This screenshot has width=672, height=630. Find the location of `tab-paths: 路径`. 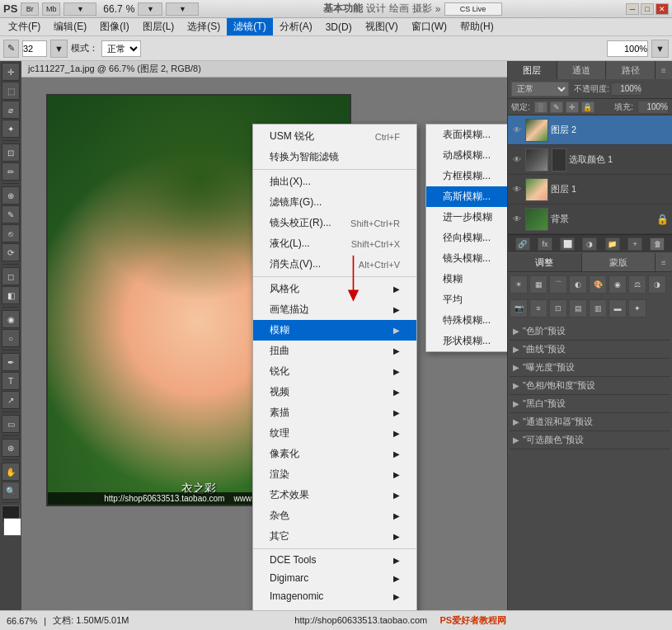

tab-paths: 路径 is located at coordinates (631, 70).